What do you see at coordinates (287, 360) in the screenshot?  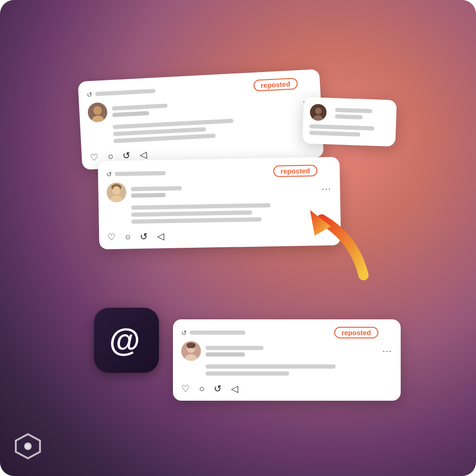 I see `post-card-3: ↺ reposted` at bounding box center [287, 360].